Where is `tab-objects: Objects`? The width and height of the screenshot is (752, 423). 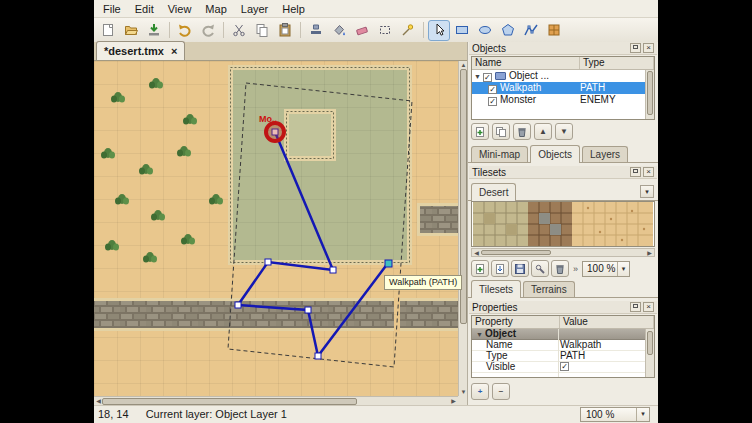
tab-objects: Objects is located at coordinates (555, 154).